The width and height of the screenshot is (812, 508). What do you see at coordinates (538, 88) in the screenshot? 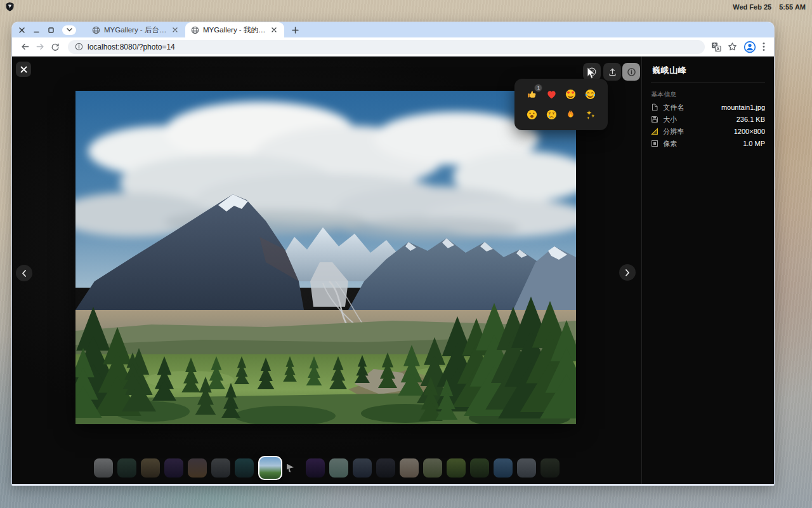
I see `reaction-count-badge: 1` at bounding box center [538, 88].